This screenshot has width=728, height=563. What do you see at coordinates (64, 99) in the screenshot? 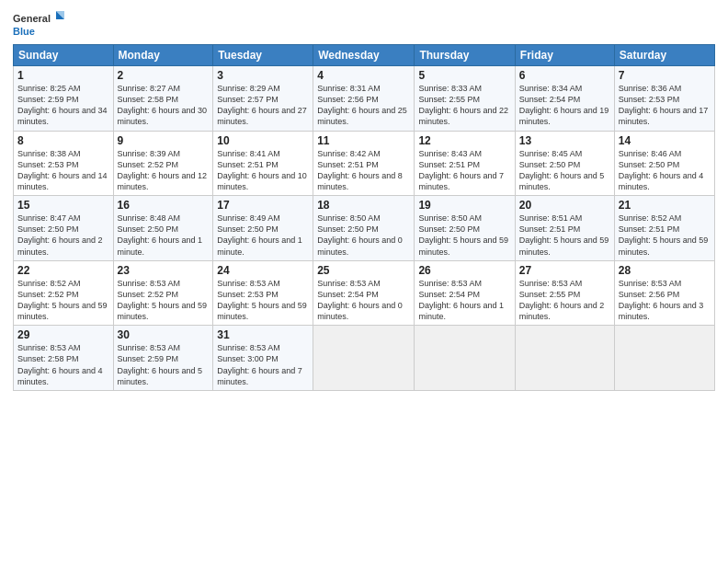
I see `calendar-cell: 1Sunrise: 8:25 AM Sunset: 2:59 PM Daylig…` at bounding box center [64, 99].